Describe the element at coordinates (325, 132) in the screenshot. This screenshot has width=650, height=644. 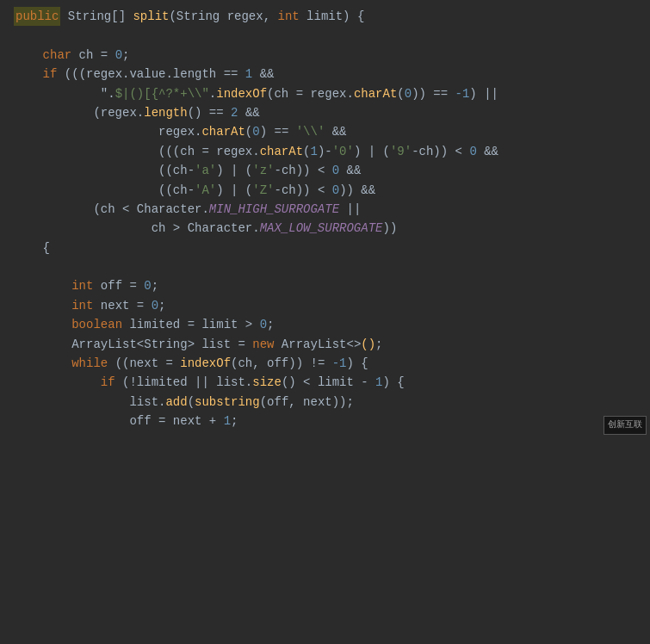
I see `code-line: regex.charAt(0) == '\\' &&` at that location.